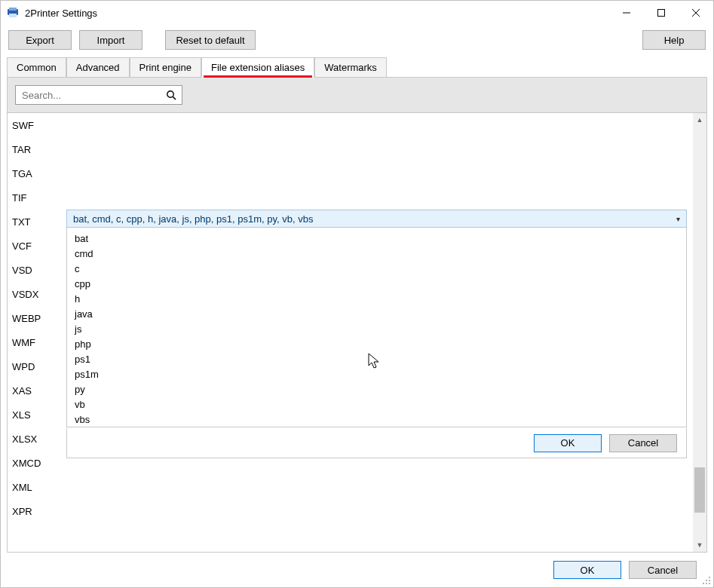 This screenshot has height=588, width=714. What do you see at coordinates (98, 68) in the screenshot?
I see `tab-advanced: Advanced` at bounding box center [98, 68].